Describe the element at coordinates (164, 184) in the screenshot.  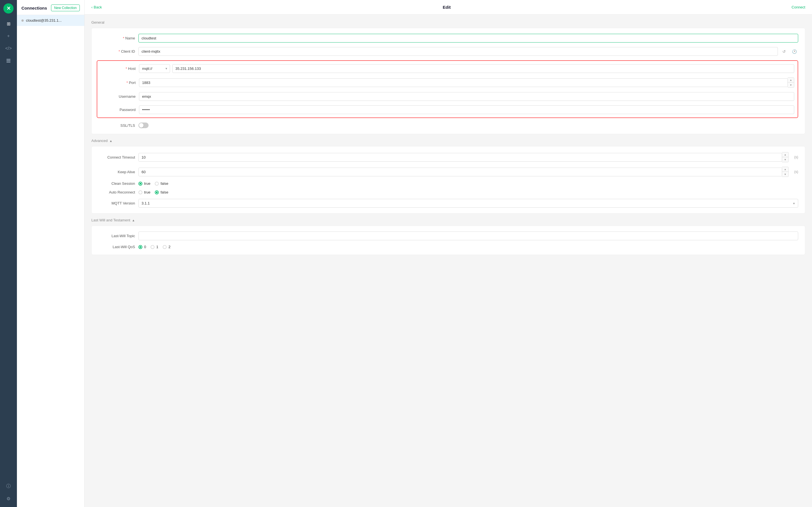
I see `clean-session-false-label: false` at that location.